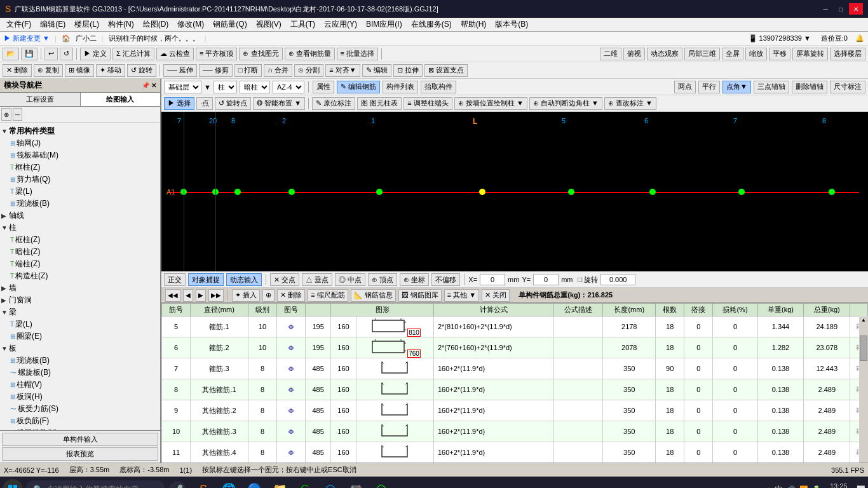 Image resolution: width=868 pixels, height=488 pixels. I want to click on menu-item-H: 帮助(H), so click(474, 24).